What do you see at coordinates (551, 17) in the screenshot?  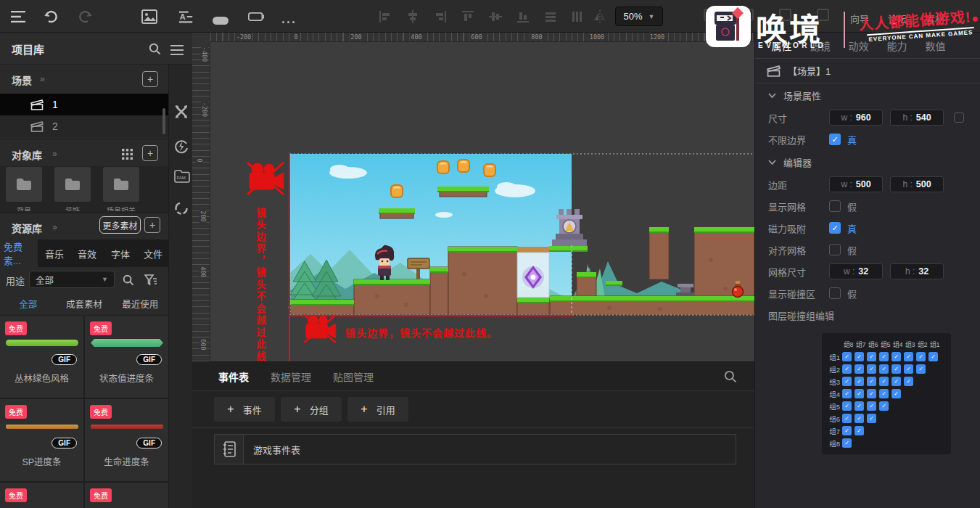 I see `distribute-h-icon` at bounding box center [551, 17].